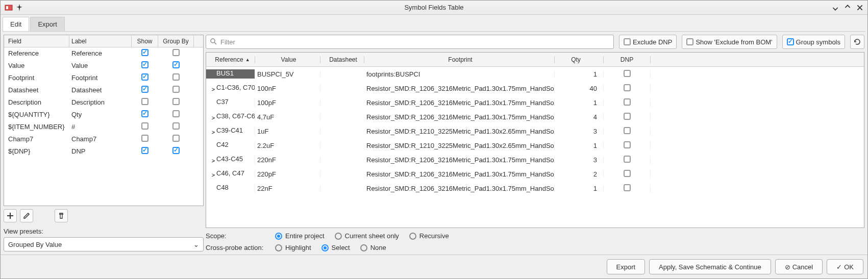 The width and height of the screenshot is (868, 279). What do you see at coordinates (535, 103) in the screenshot?
I see `table-row: C37100pFResistor_SMD:R_1206_3216Metric_P…` at bounding box center [535, 103].